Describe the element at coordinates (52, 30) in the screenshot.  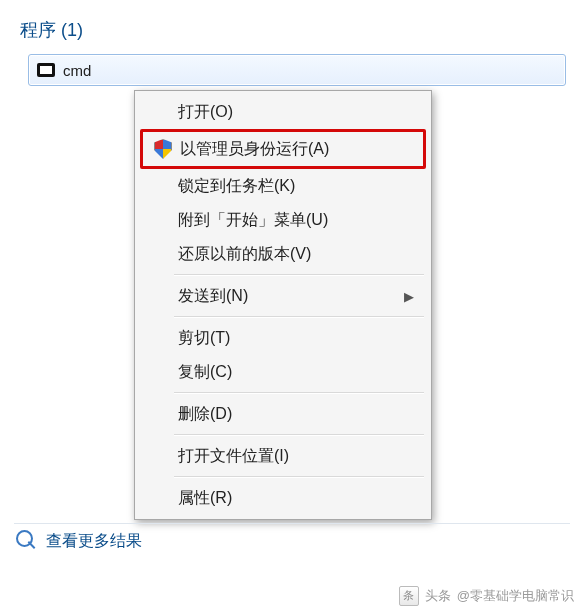
I see `section-title: 程序 (1)` at that location.